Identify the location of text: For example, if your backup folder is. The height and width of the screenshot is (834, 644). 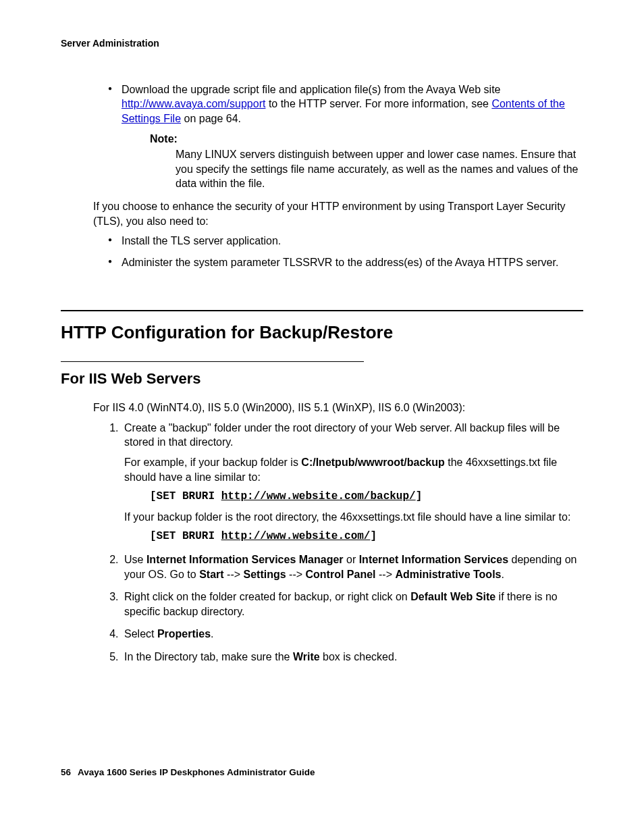
(213, 462).